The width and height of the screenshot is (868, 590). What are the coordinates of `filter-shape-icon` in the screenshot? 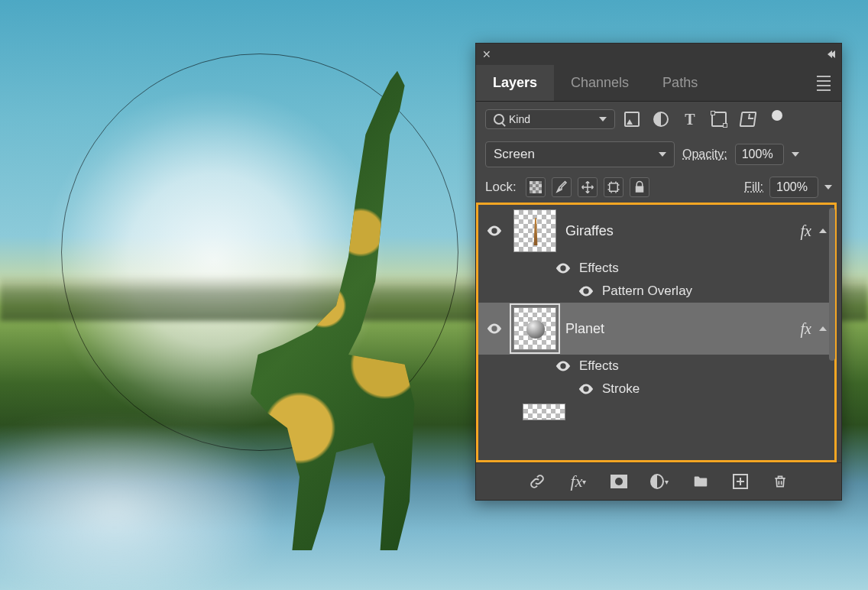 It's located at (719, 119).